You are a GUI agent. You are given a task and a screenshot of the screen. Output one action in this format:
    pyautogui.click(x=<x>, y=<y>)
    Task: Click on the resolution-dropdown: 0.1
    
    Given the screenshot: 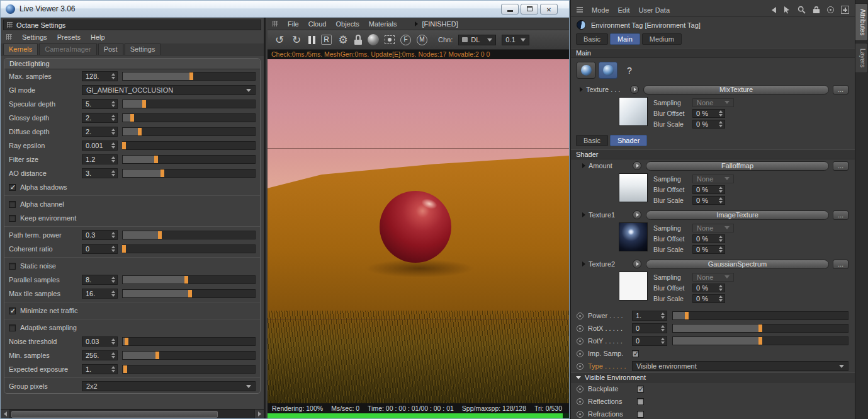 What is the action you would take?
    pyautogui.click(x=516, y=40)
    